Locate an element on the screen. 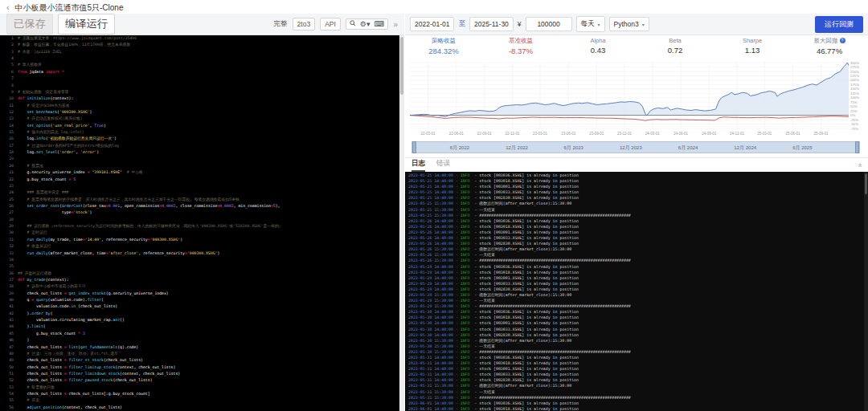  chart-range-navigator: 6月 202212月 20226月 202312月 20236月 202412月… is located at coordinates (636, 148).